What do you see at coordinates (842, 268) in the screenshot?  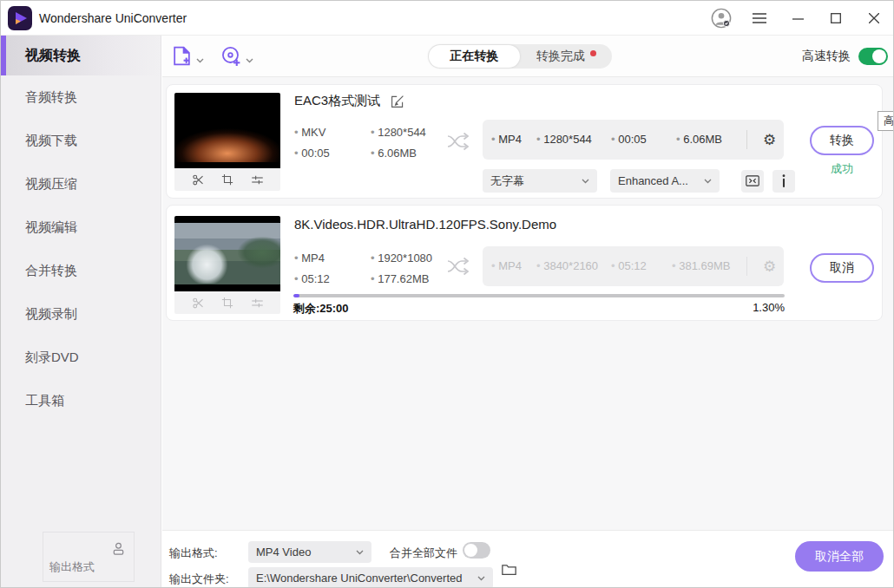 I see `cancel-button: 取消` at bounding box center [842, 268].